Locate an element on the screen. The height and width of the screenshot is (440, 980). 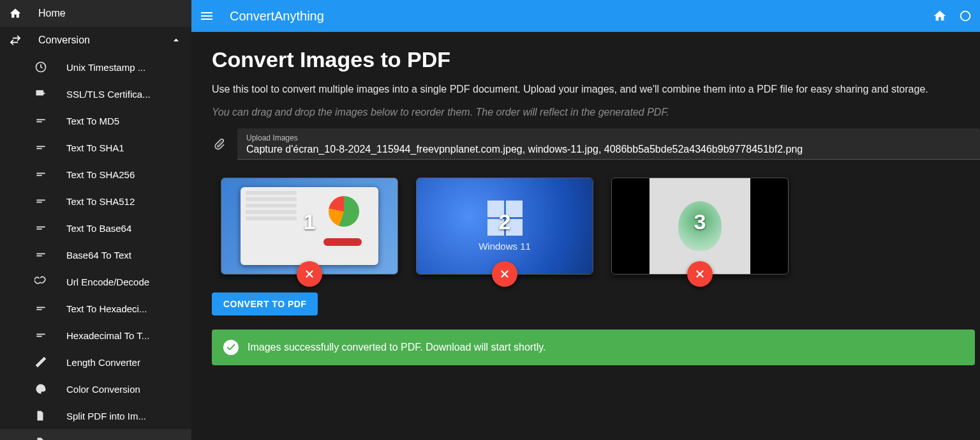
sidebar-item-label: Split PDF into Im... is located at coordinates (124, 416).